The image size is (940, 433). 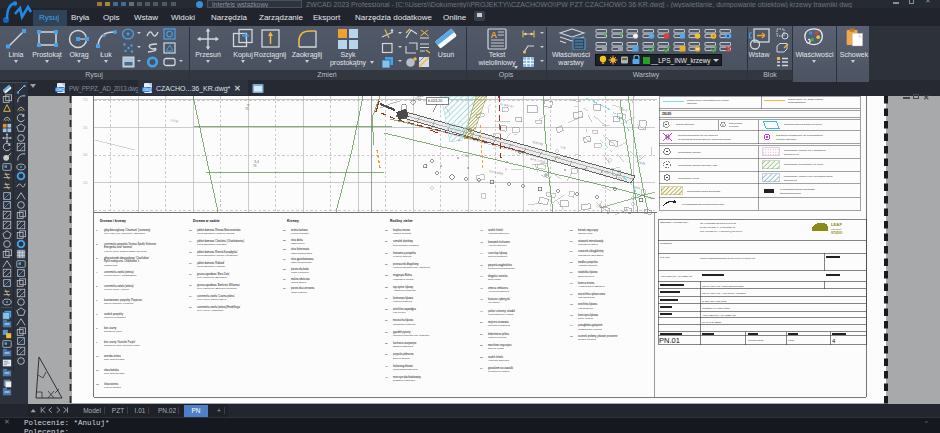 What do you see at coordinates (494, 35) in the screenshot?
I see `svg-text: A` at bounding box center [494, 35].